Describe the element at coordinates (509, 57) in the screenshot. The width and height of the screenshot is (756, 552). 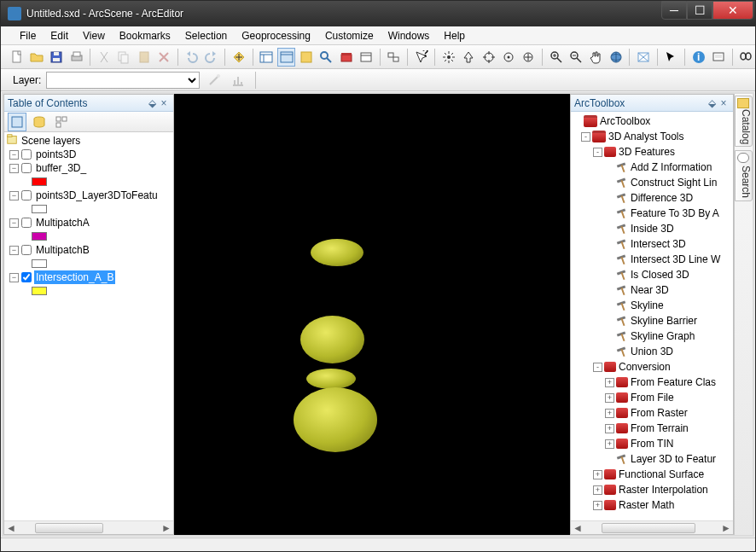
I see `target-button` at that location.